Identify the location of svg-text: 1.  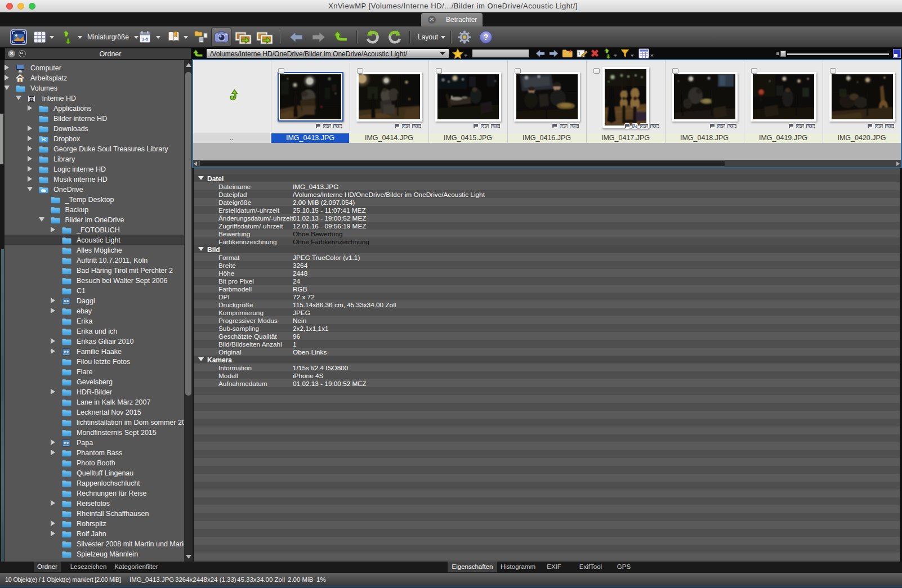
(579, 54).